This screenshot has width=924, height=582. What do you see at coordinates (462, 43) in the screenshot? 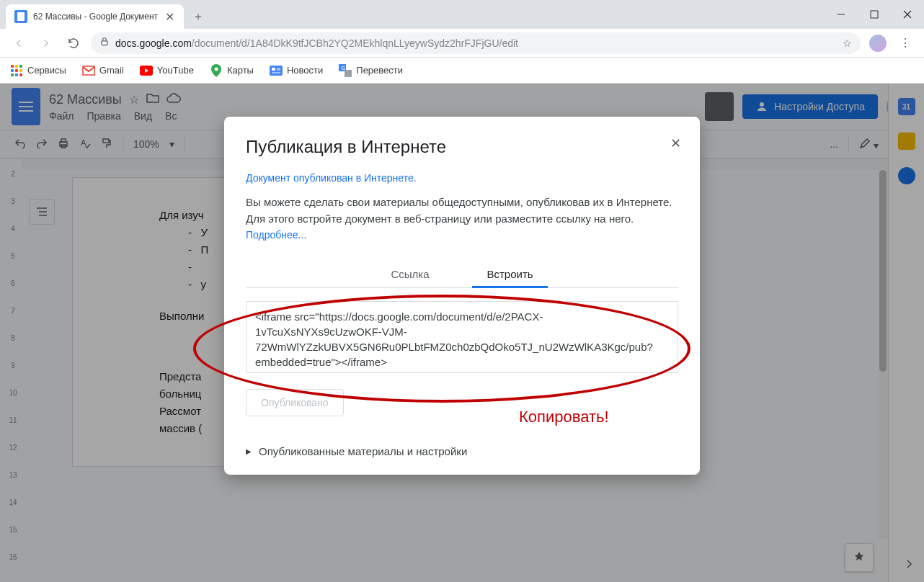
I see `address-bar: docs.google.com/document/d/1A84DkK9tfJCB…` at bounding box center [462, 43].